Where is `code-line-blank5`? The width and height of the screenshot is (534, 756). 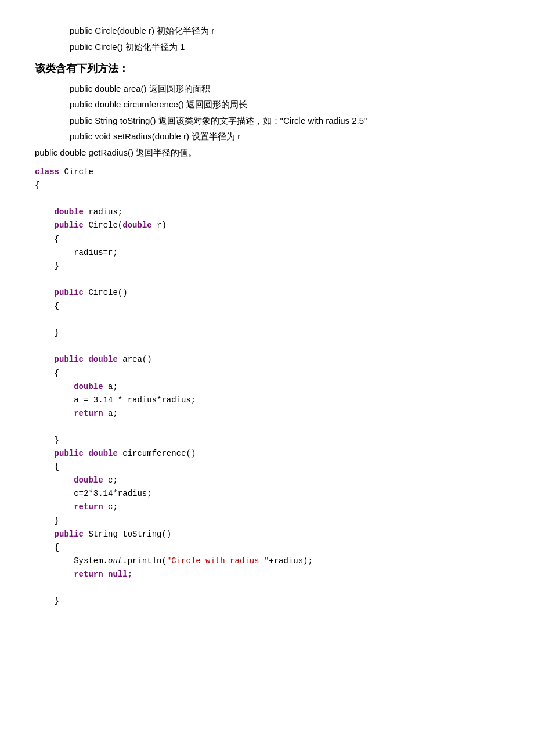
code-line-blank5 is located at coordinates (267, 427).